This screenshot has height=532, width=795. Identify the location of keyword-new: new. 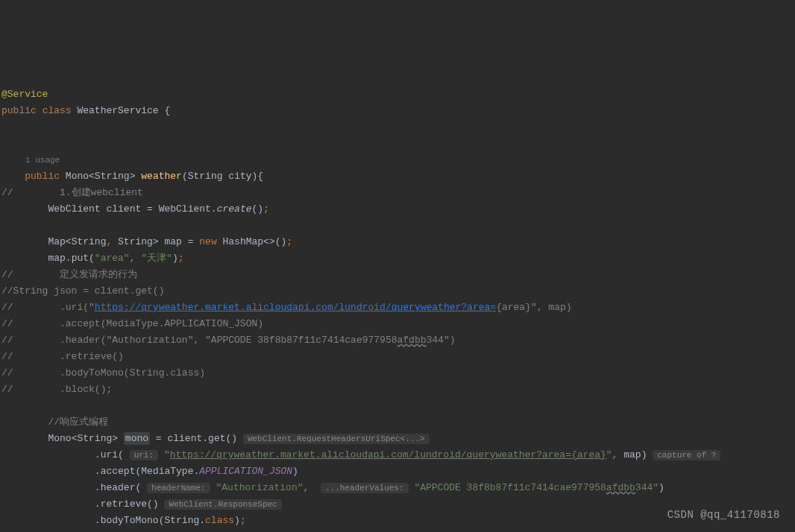
(207, 241).